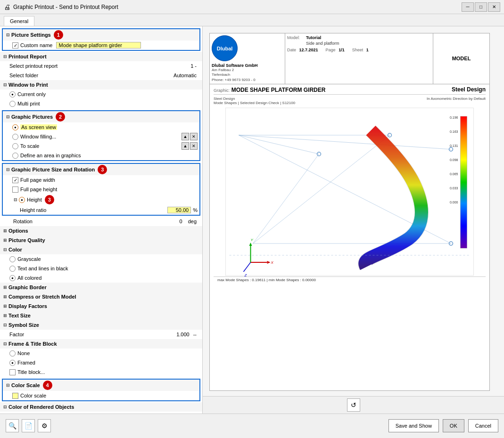 The width and height of the screenshot is (504, 438). Describe the element at coordinates (101, 231) in the screenshot. I see `section-options: ⊞ Options` at that location.